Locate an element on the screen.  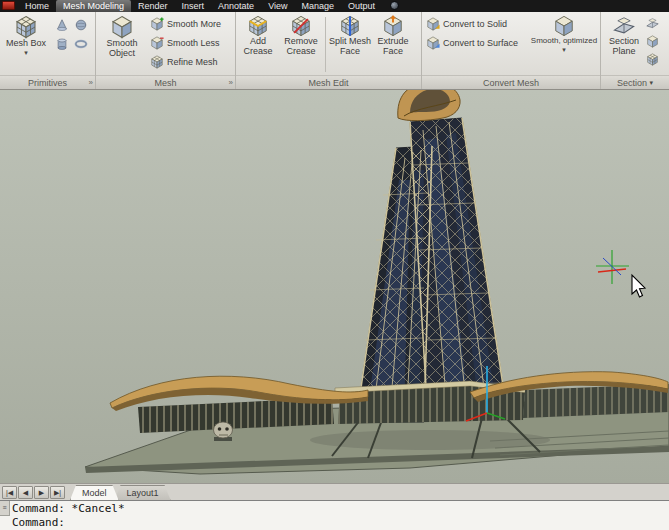
mesh-cylinder-icon is located at coordinates (62, 44).